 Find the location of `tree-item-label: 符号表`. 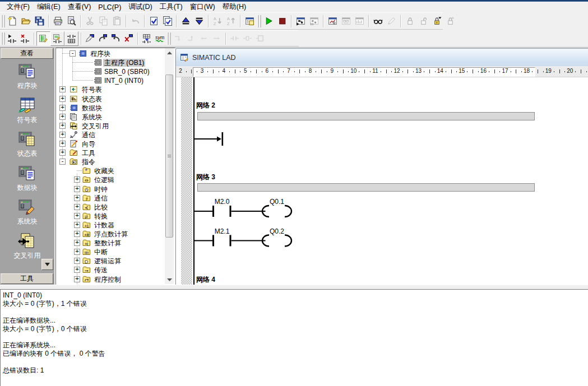

tree-item-label: 符号表 is located at coordinates (92, 90).